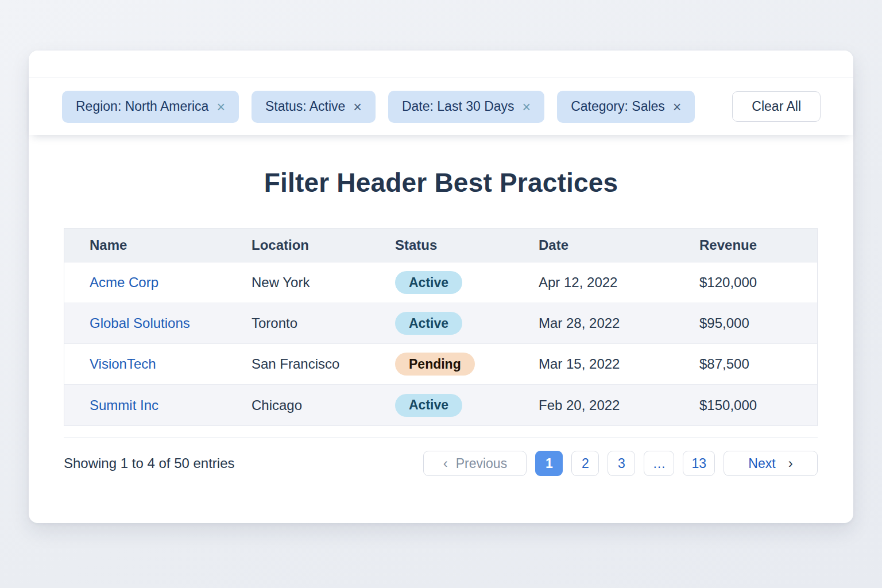 The height and width of the screenshot is (588, 882). What do you see at coordinates (314, 107) in the screenshot?
I see `filter-chip-status: Status: Active ×` at bounding box center [314, 107].